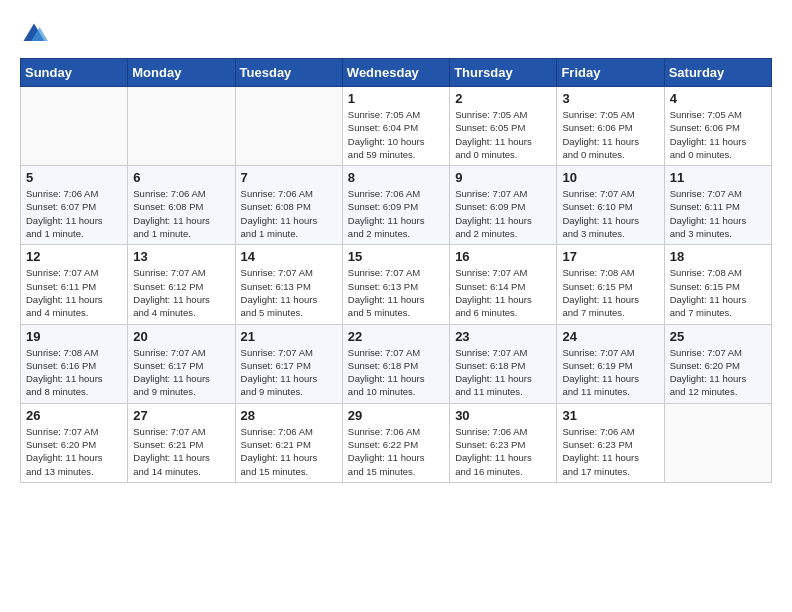  Describe the element at coordinates (610, 214) in the screenshot. I see `day-info: Sunrise: 7:07 AM Sunset: 6:10 PM Dayligh…` at that location.